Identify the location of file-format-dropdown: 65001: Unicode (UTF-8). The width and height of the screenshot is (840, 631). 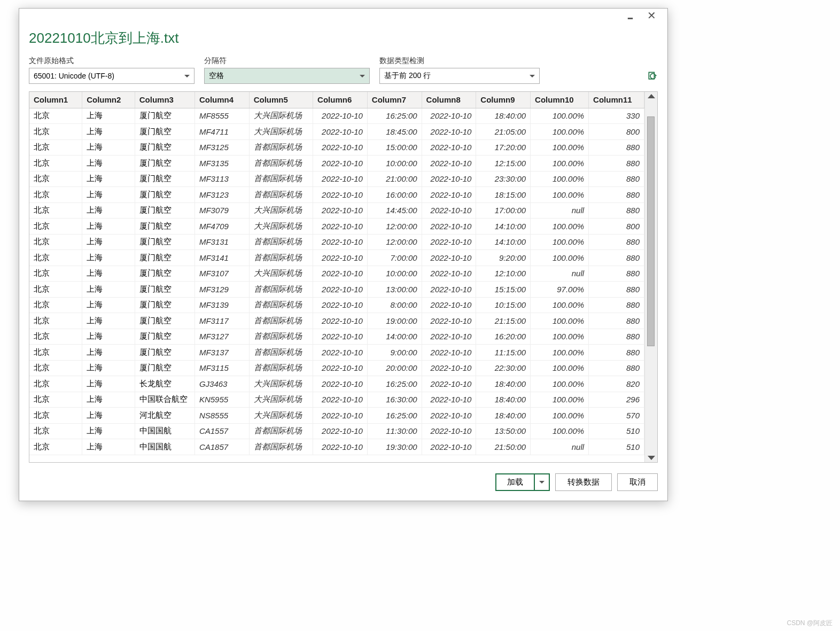
(112, 76).